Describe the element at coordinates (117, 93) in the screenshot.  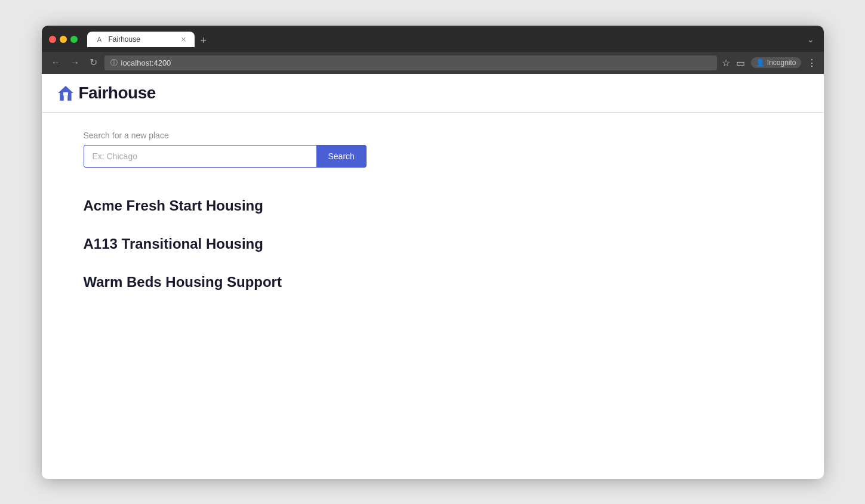
I see `app-name: Fairhouse` at that location.